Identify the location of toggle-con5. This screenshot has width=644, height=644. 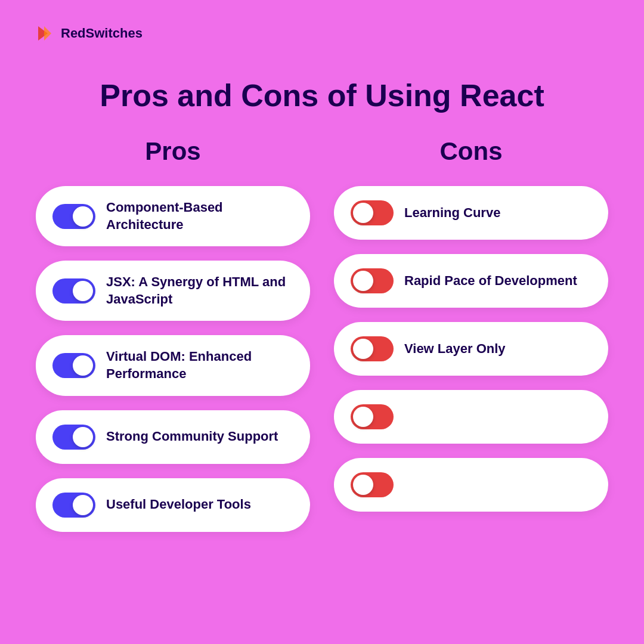
(372, 485).